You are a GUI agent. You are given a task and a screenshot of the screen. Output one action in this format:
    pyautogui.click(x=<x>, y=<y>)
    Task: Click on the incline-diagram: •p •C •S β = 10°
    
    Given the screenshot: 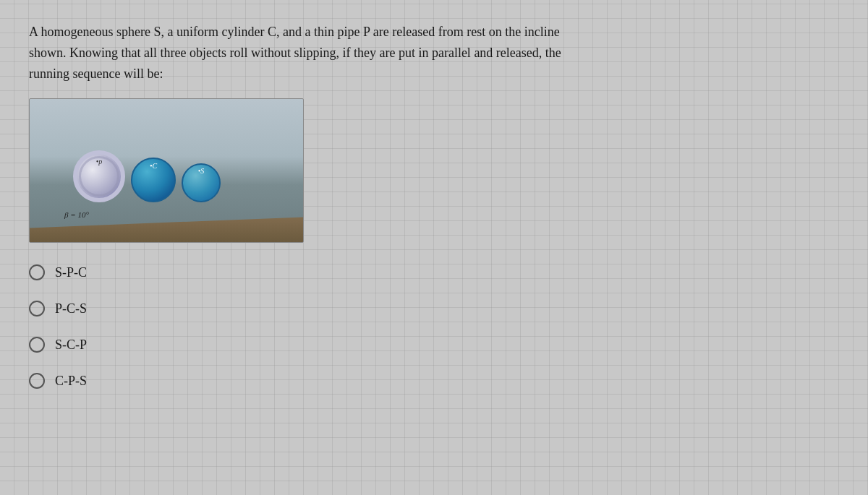 What is the action you would take?
    pyautogui.click(x=166, y=171)
    